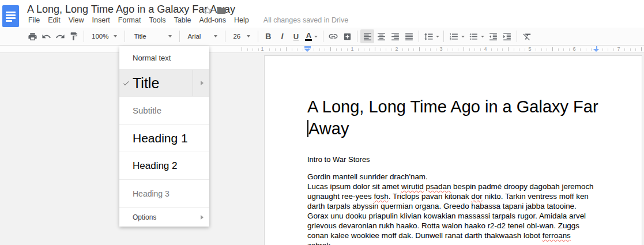  I want to click on styles-select: Title, so click(153, 36).